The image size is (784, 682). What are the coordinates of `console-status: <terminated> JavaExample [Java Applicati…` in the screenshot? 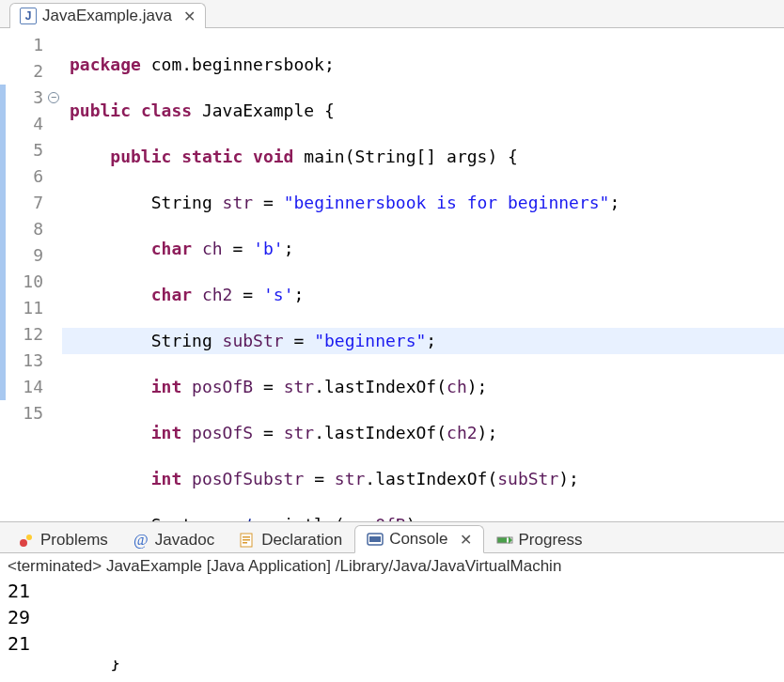 It's located at (392, 566).